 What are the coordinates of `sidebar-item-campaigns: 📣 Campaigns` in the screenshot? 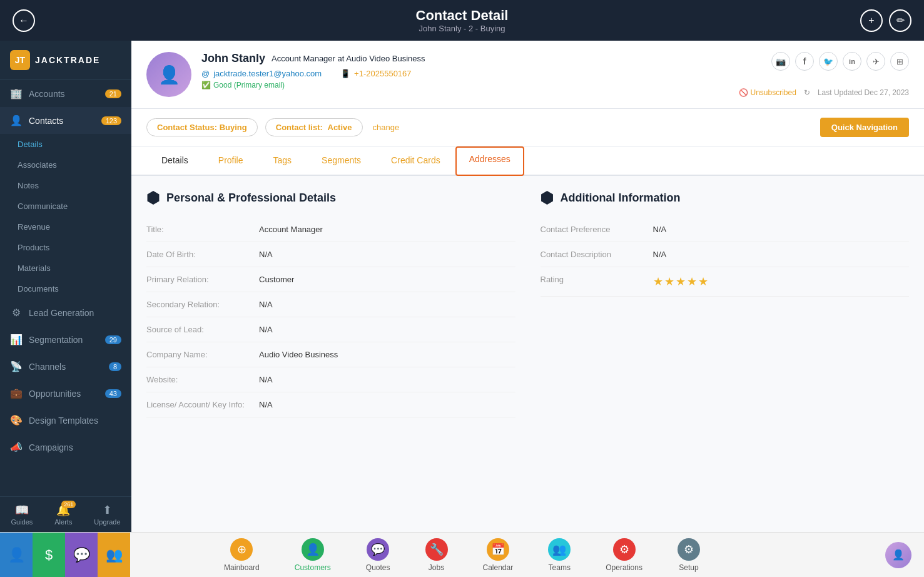 It's located at (66, 447).